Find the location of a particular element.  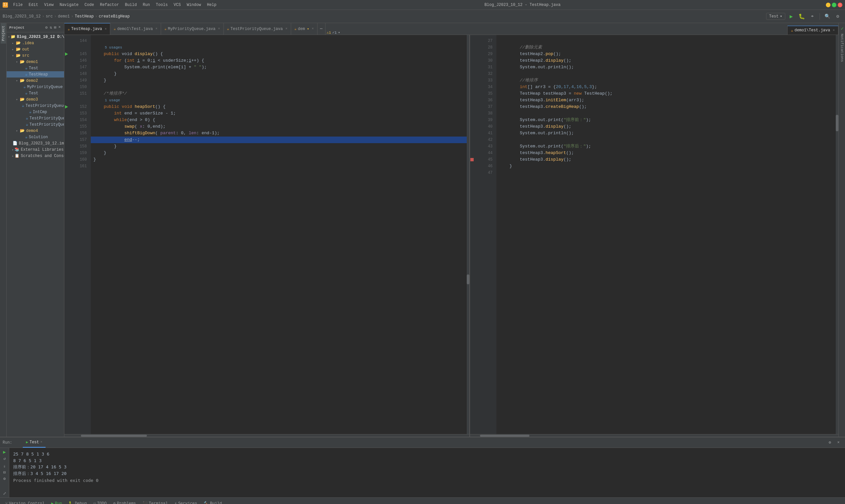

tab-mypq: ☕ MyPriorityQueue.java × is located at coordinates (192, 29).